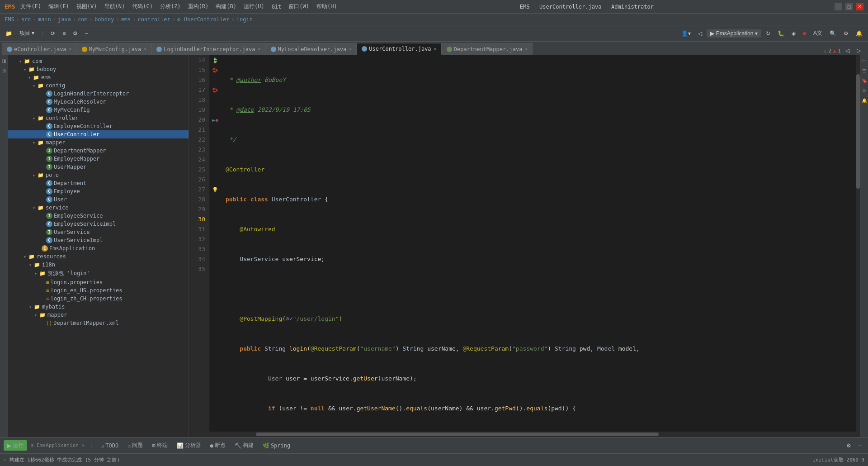  I want to click on mini-scrollbar-thumb, so click(858, 131).